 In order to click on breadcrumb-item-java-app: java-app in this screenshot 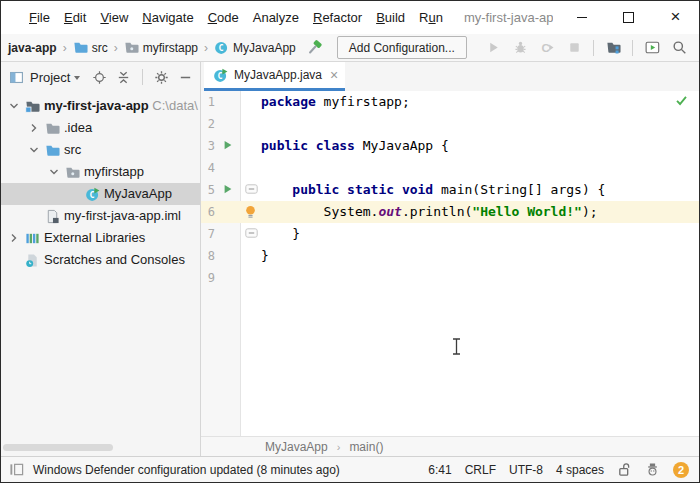, I will do `click(32, 48)`.